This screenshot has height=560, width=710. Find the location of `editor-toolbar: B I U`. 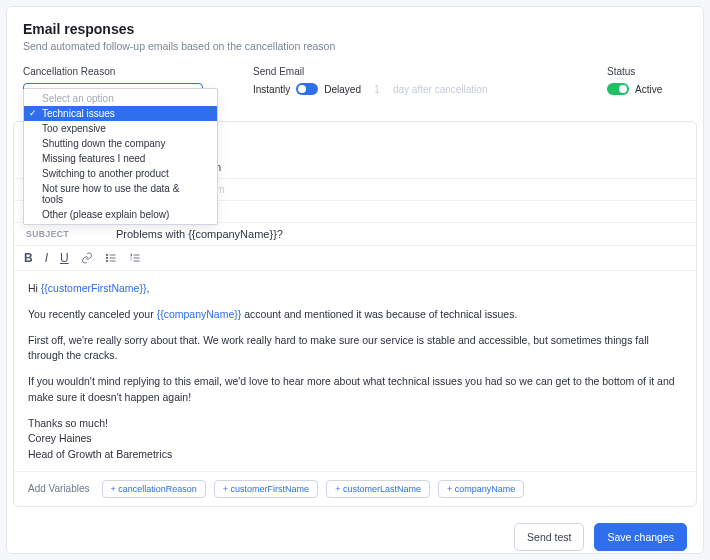

editor-toolbar: B I U is located at coordinates (355, 258).